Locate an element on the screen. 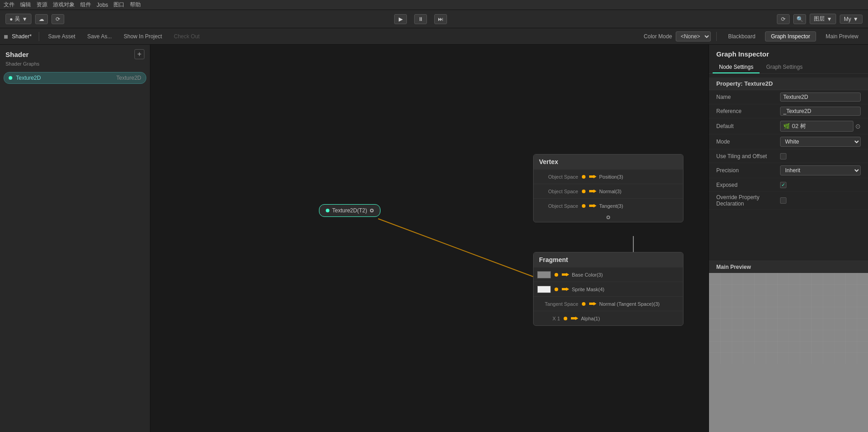 The image size is (868, 432). toolbar-divider2 is located at coordinates (716, 36).